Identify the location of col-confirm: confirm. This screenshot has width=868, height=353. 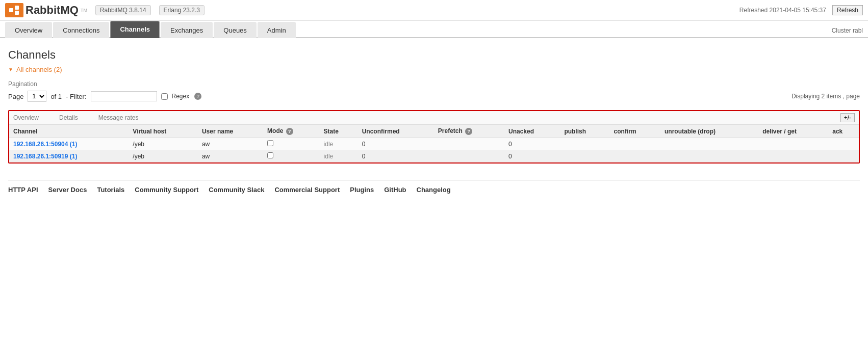
(635, 131).